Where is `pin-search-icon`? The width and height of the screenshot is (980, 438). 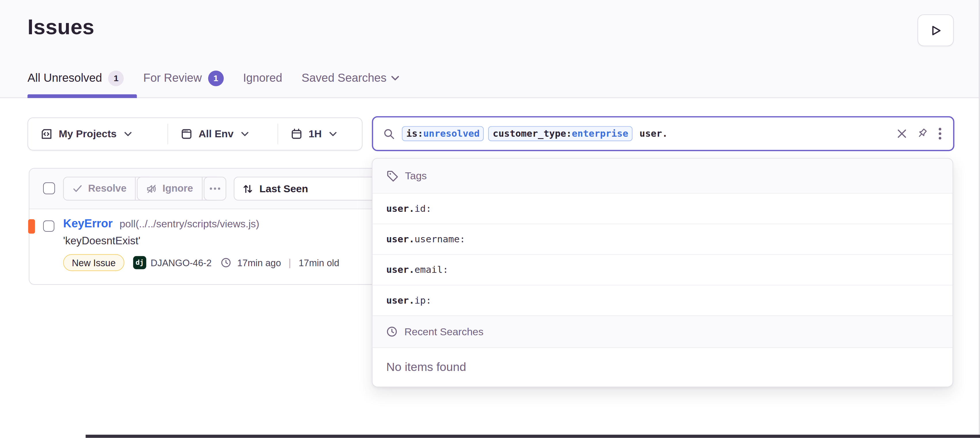
pin-search-icon is located at coordinates (923, 134).